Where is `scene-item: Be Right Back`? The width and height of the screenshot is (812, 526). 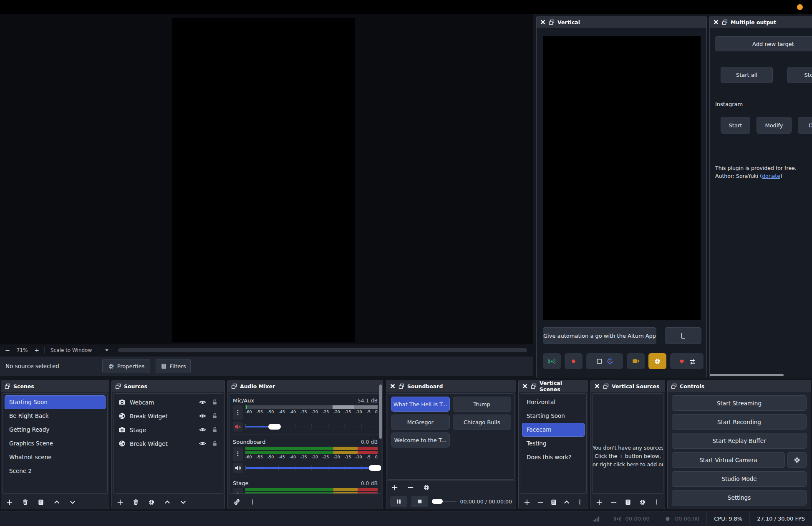 scene-item: Be Right Back is located at coordinates (55, 416).